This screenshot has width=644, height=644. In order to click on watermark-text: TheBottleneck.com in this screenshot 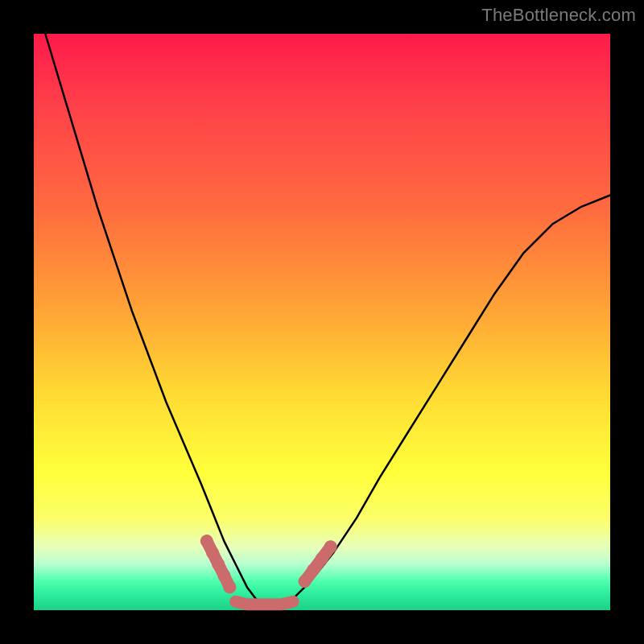, I will do `click(559, 15)`.